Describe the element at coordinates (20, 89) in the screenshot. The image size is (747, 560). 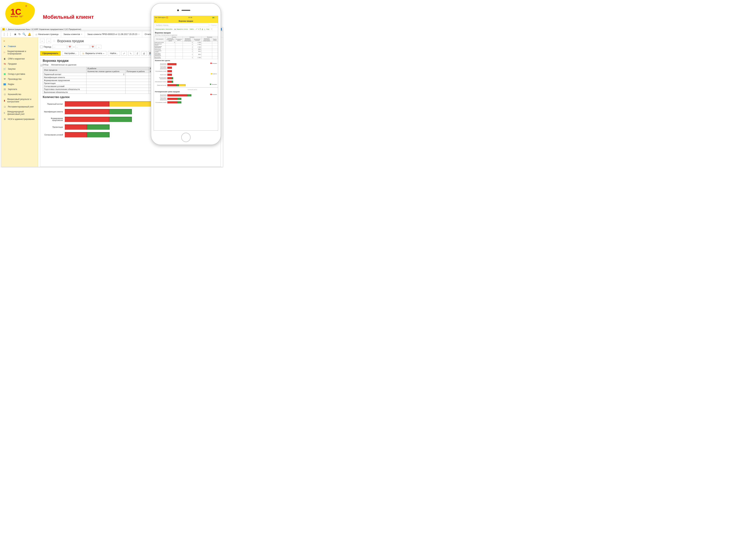
I see `sidebar-item-salary: ▤Зарплата` at that location.